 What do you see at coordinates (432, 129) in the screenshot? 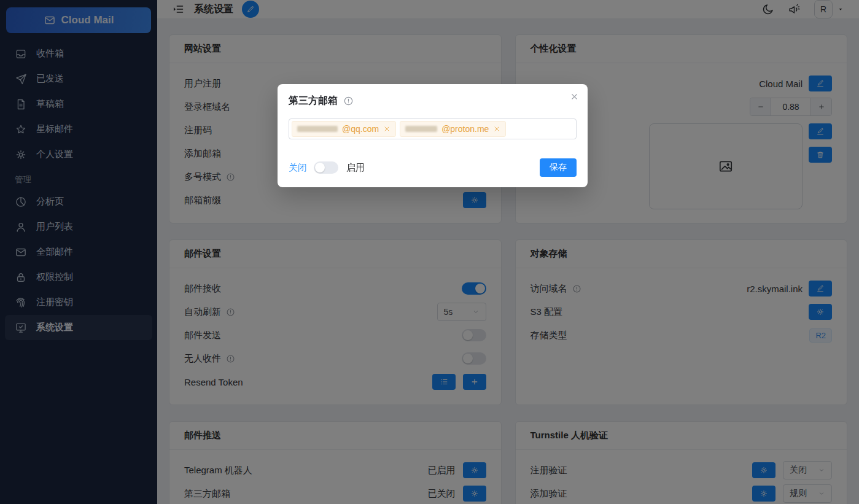
I see `mailbox-tags-input: @qq.com @proton.me` at bounding box center [432, 129].